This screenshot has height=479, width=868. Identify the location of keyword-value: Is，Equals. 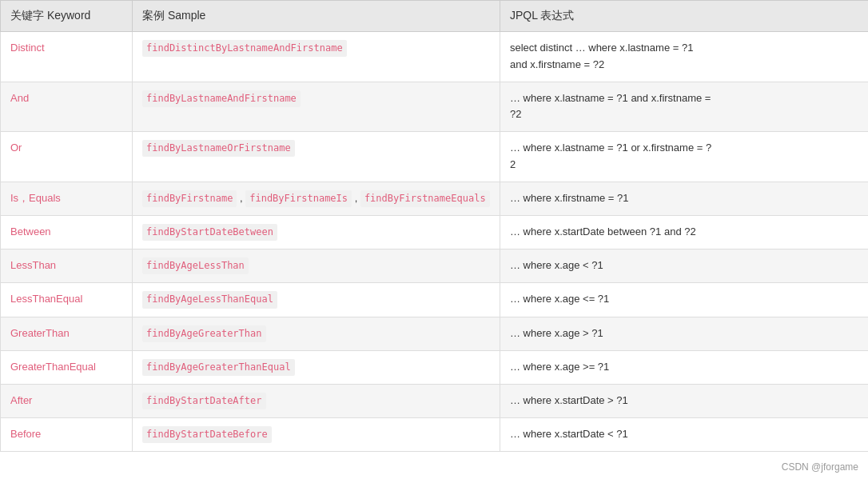
(35, 198).